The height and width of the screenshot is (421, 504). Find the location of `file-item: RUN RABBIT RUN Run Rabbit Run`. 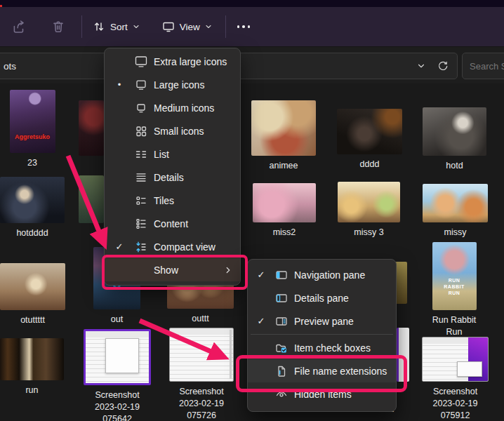

file-item: RUN RABBIT RUN Run Rabbit Run is located at coordinates (454, 290).